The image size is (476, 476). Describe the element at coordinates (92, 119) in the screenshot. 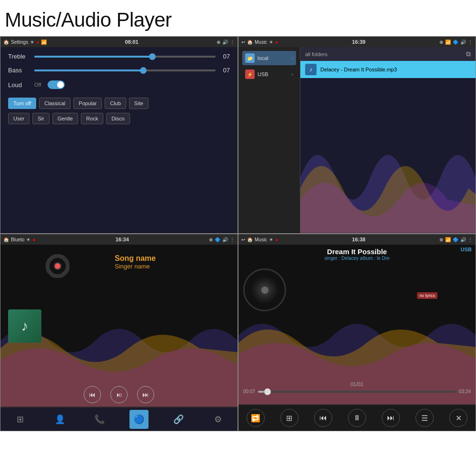

I see `preset-rock: Rock` at that location.